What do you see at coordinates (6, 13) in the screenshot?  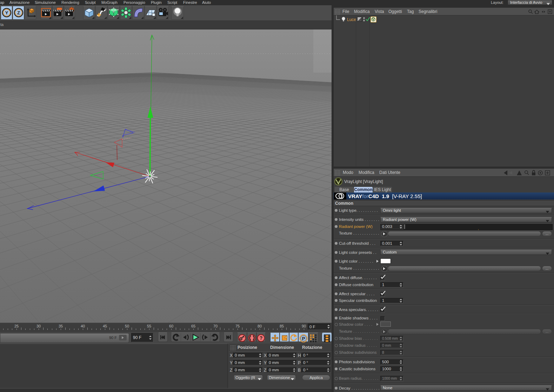 I see `svg-text: Y` at bounding box center [6, 13].